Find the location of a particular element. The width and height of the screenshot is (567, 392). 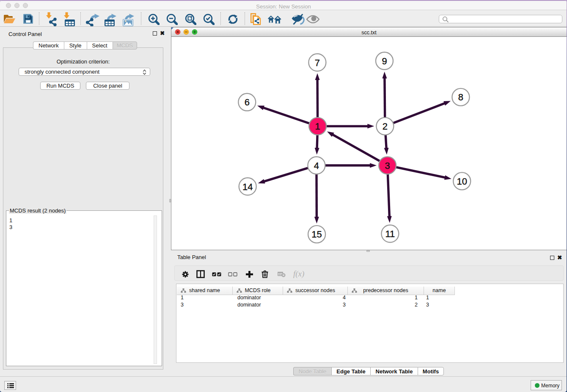

svg-text: 15 is located at coordinates (317, 235).